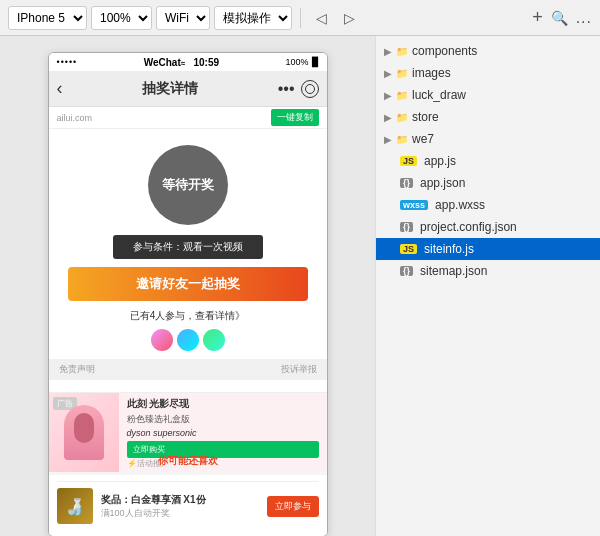 The width and height of the screenshot is (600, 536). Describe the element at coordinates (188, 340) in the screenshot. I see `avatar-row` at that location.